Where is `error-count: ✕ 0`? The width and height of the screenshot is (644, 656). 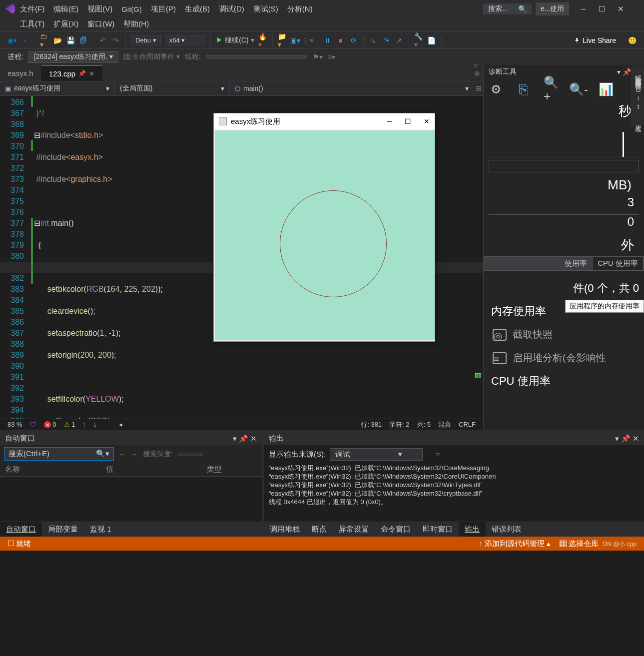
error-count: ✕ 0 is located at coordinates (50, 425).